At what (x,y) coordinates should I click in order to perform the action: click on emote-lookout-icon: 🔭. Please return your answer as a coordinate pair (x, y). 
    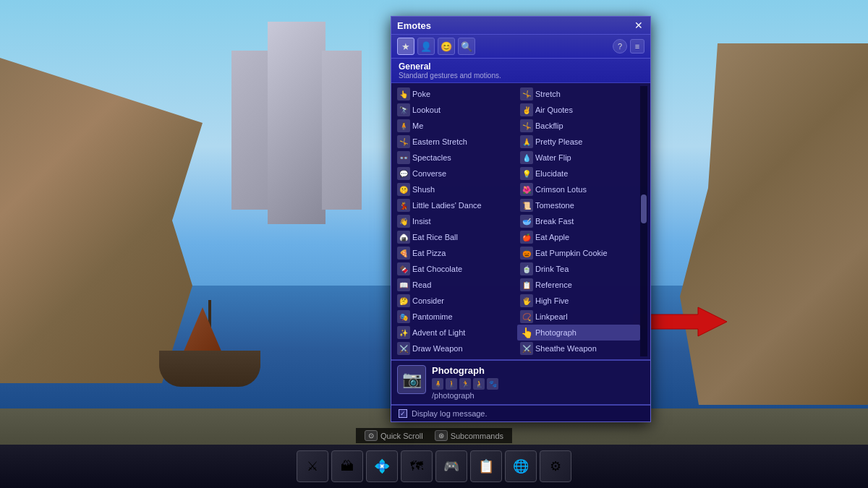
    Looking at the image, I should click on (404, 110).